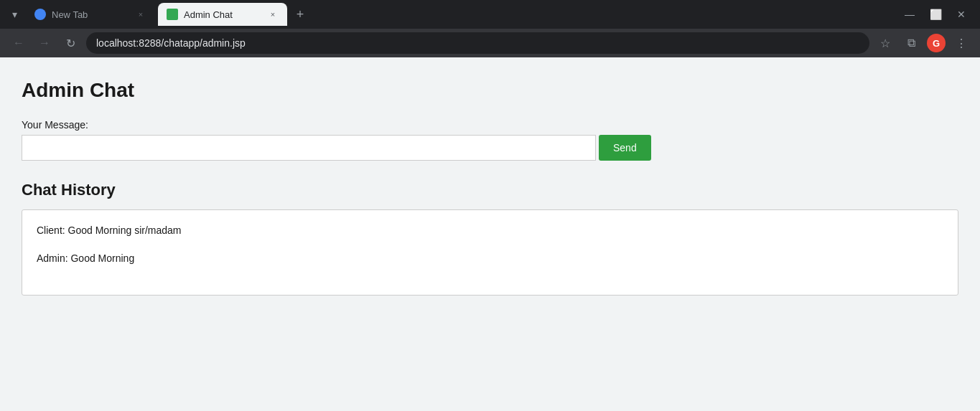  I want to click on chat-history-title: Chat History, so click(490, 190).